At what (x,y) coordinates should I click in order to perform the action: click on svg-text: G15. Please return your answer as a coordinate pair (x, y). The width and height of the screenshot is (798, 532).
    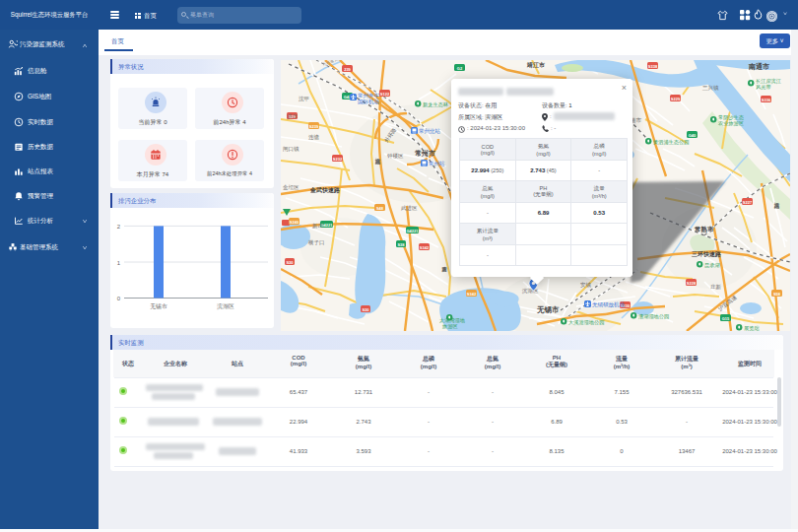
    Looking at the image, I should click on (726, 319).